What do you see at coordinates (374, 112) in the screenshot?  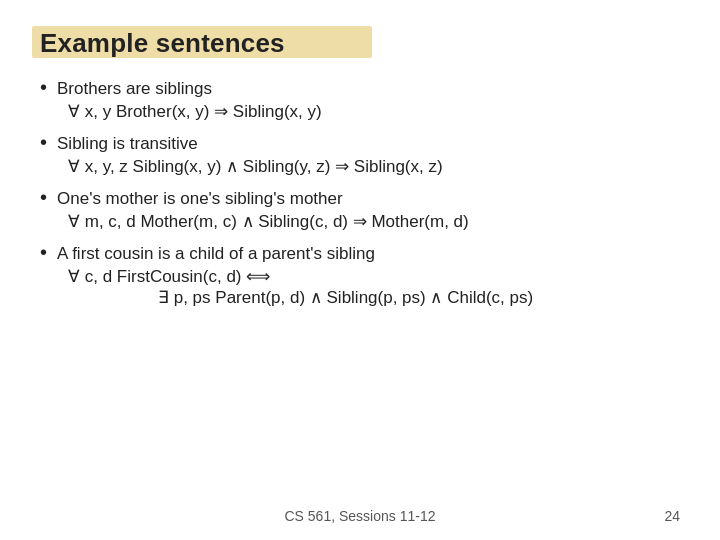 I see `formula-1: ∀ x, y Brother(x, y) ⇒ Sibling(x, y)` at bounding box center [374, 112].